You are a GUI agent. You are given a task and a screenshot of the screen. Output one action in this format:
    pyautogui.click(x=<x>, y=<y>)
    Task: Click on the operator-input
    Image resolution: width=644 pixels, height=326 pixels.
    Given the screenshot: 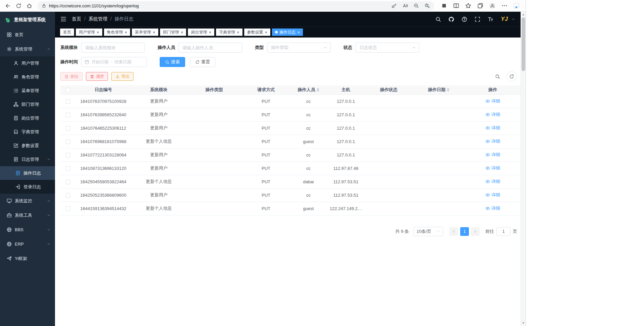 What is the action you would take?
    pyautogui.click(x=210, y=48)
    